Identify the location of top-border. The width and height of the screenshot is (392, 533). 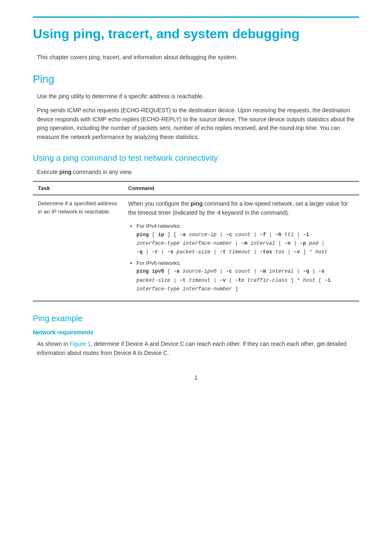
(196, 17).